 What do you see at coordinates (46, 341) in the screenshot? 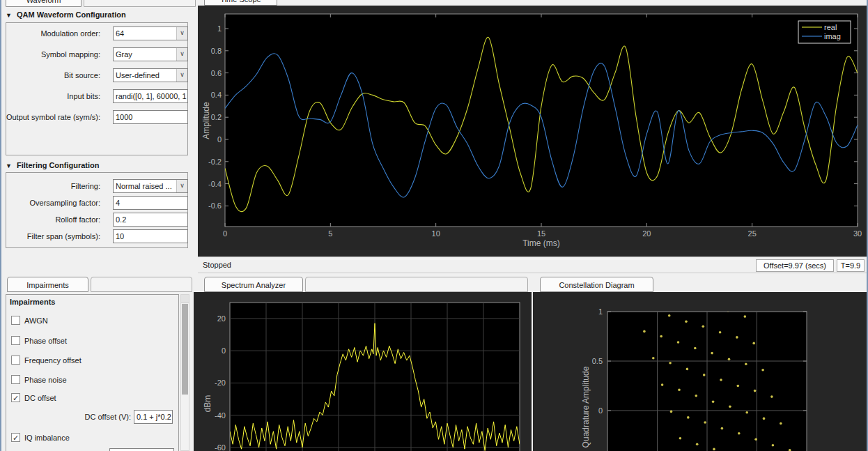
I see `checkbox-label: Phase offset` at bounding box center [46, 341].